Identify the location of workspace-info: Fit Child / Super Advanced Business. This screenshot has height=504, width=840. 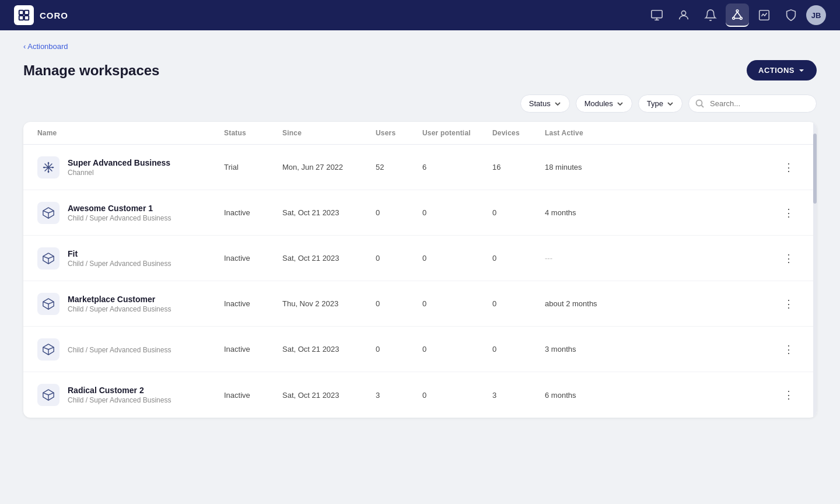
(119, 258).